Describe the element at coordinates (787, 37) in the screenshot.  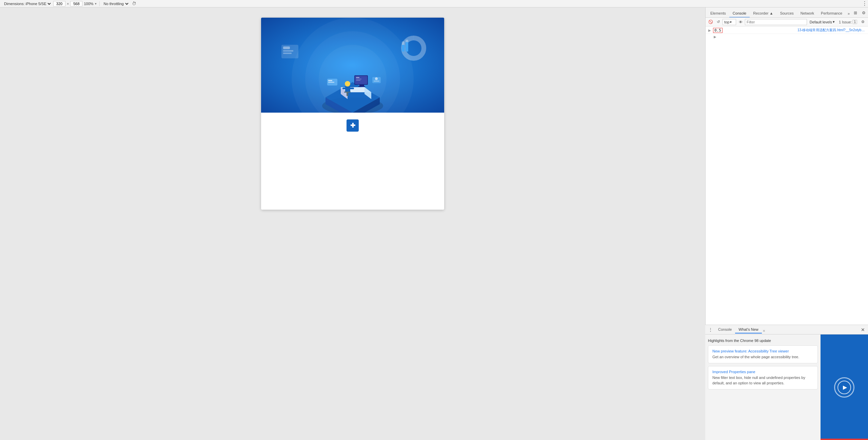
I see `console-entry-expanded: ▶` at that location.